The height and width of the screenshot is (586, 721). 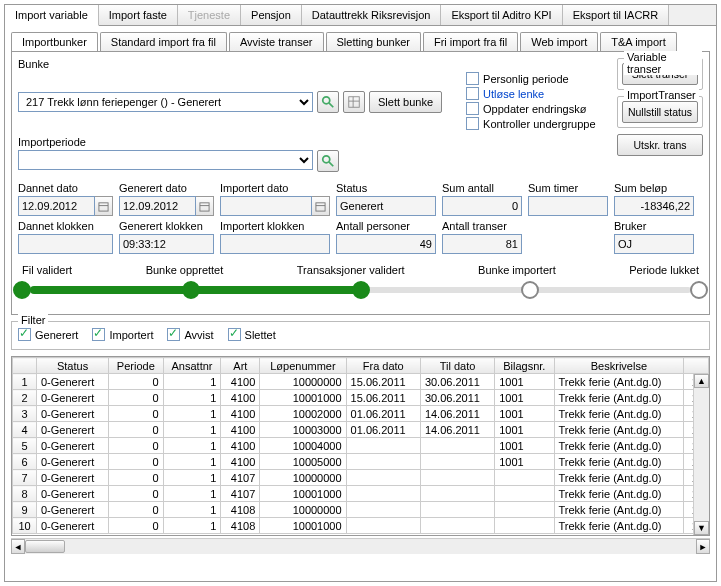 What do you see at coordinates (702, 381) in the screenshot?
I see `scroll-up-icon: ▲` at bounding box center [702, 381].